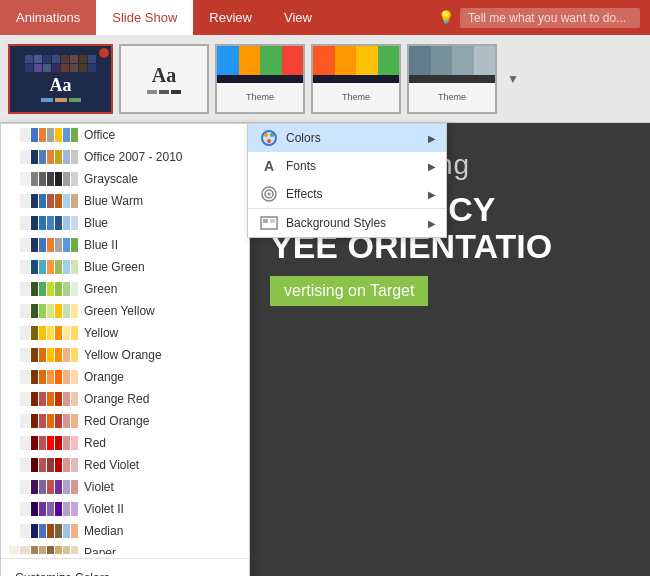  Describe the element at coordinates (125, 135) in the screenshot. I see `theme-item-office: Office` at that location.